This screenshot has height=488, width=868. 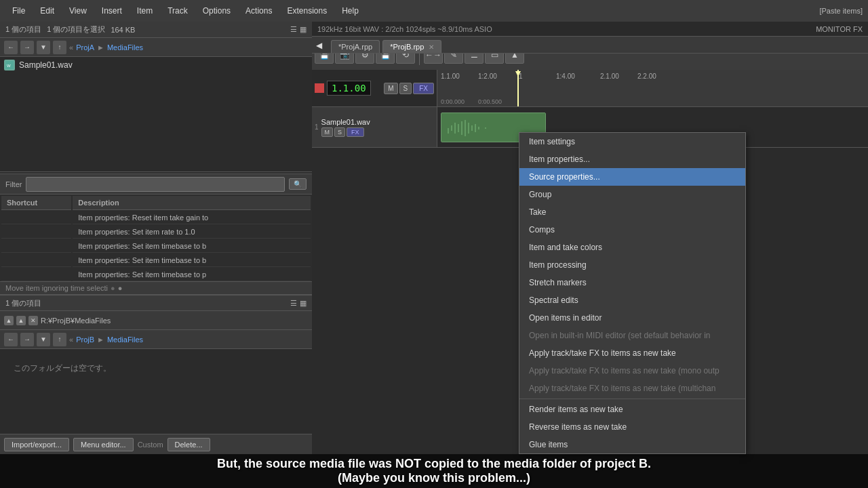 What do you see at coordinates (217, 11) in the screenshot?
I see `menu-options: Options` at bounding box center [217, 11].